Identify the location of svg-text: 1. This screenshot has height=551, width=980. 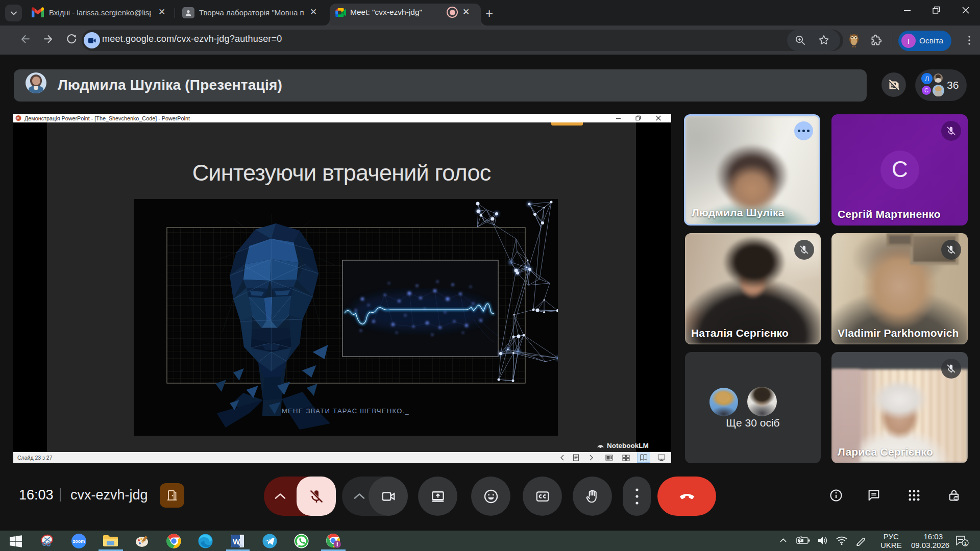
(966, 543).